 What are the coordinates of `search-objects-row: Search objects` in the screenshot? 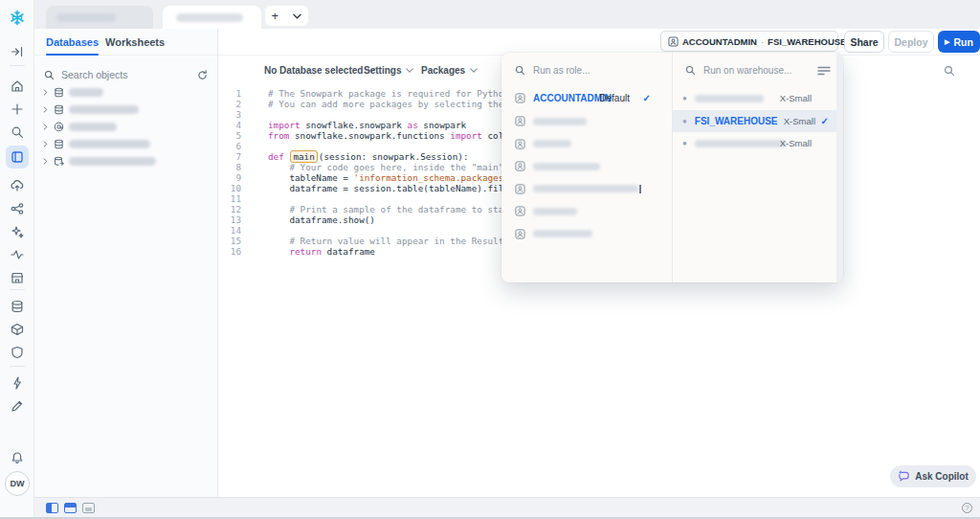 It's located at (126, 75).